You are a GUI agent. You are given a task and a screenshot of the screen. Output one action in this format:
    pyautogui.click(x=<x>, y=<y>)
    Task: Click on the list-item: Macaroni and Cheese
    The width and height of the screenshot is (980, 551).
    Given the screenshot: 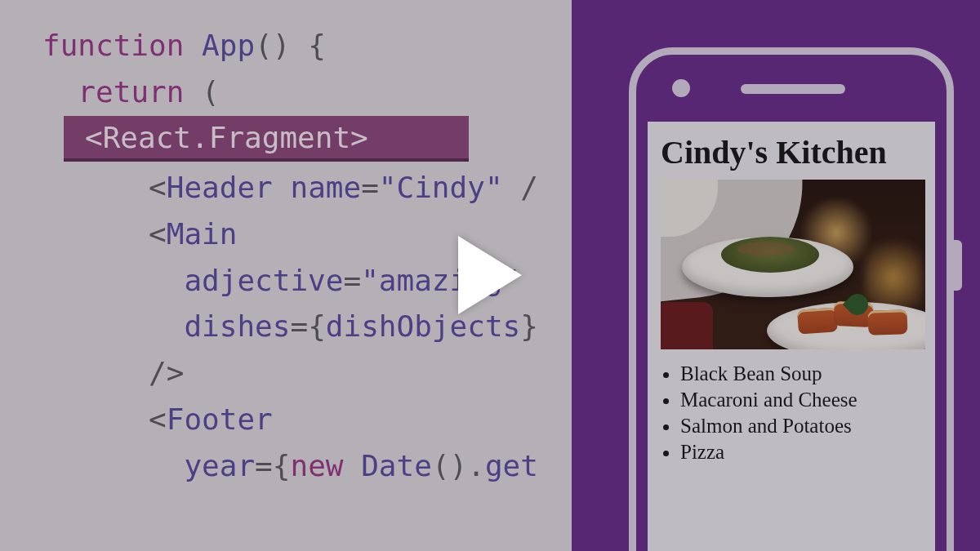 What is the action you would take?
    pyautogui.click(x=801, y=400)
    